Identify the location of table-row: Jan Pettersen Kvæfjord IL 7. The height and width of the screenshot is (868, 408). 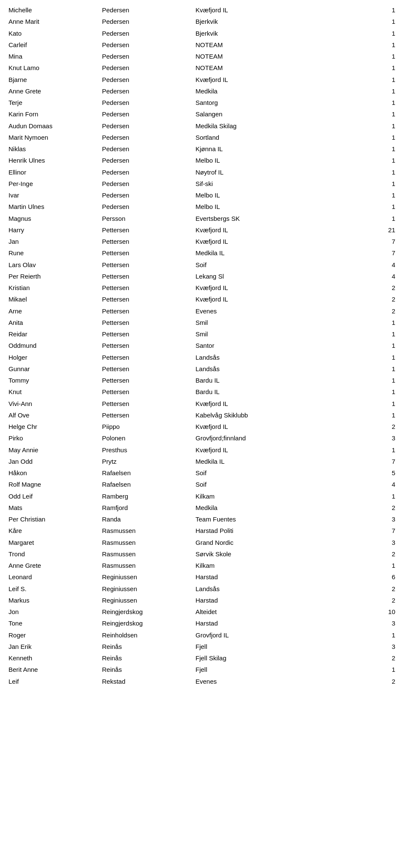
(204, 241).